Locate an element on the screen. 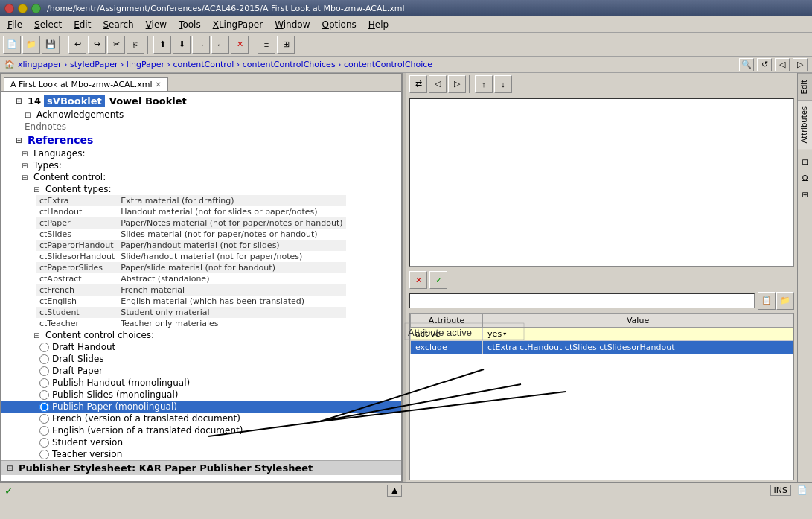 This screenshot has width=812, height=519. right-tb-right: ▷ is located at coordinates (457, 84).